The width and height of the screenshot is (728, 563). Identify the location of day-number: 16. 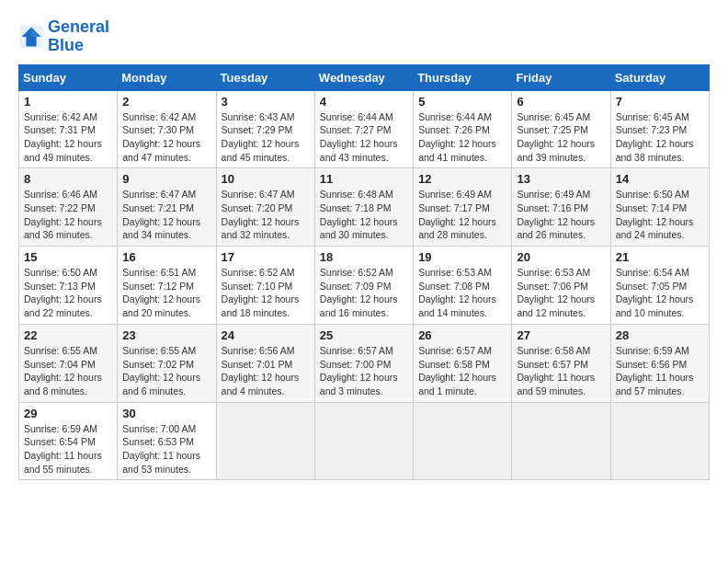
(166, 258).